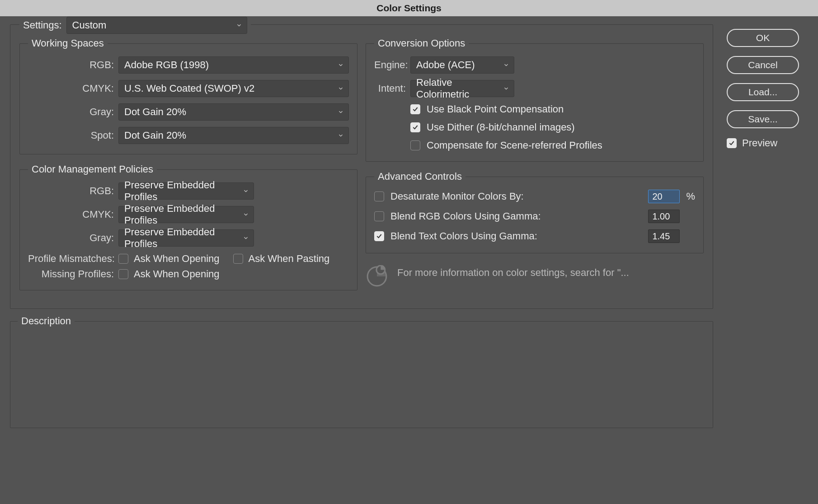 The image size is (818, 504). I want to click on advanced-fieldset: Advanced Controls Desaturate Monitor Col…, so click(535, 212).